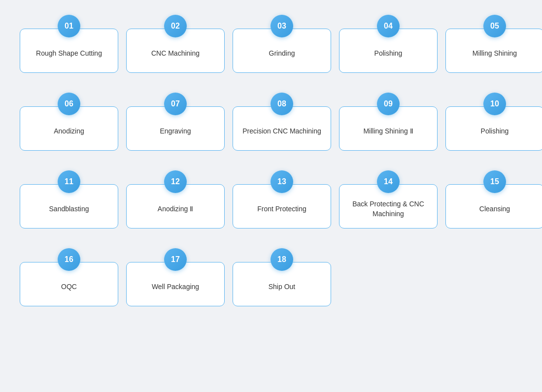 The height and width of the screenshot is (392, 542). What do you see at coordinates (388, 199) in the screenshot?
I see `card-wrapper-14: 14Back Protecting & CNC Machining` at bounding box center [388, 199].